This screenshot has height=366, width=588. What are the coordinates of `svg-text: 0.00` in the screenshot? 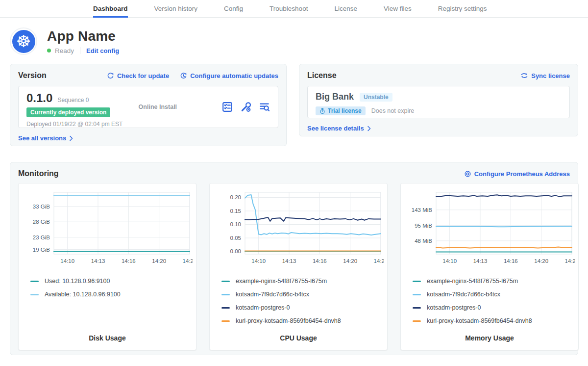 It's located at (236, 251).